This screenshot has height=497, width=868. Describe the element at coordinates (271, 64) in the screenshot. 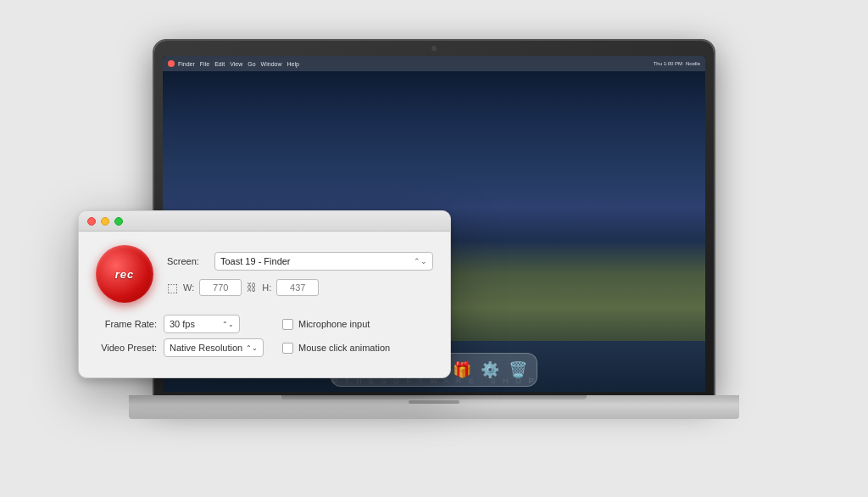

I see `menu-window: Window` at that location.